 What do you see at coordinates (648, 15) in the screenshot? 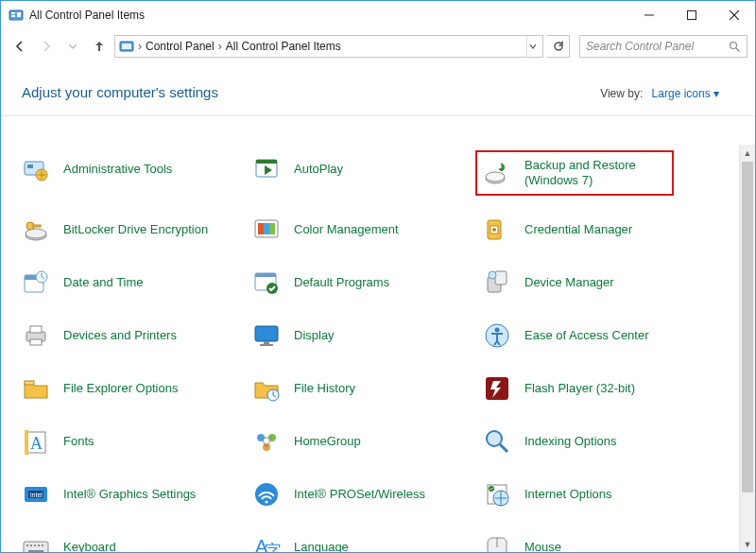
I see `minimize-button` at bounding box center [648, 15].